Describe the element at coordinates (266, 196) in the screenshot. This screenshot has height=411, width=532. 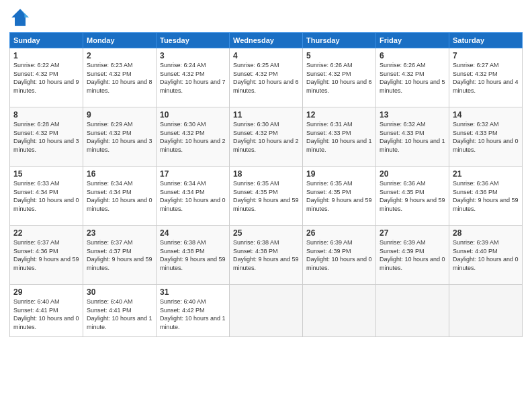
I see `calendar-cell-2-3: 18 Sunrise: 6:35 AM Sunset: 4:35 PM Dayl…` at that location.